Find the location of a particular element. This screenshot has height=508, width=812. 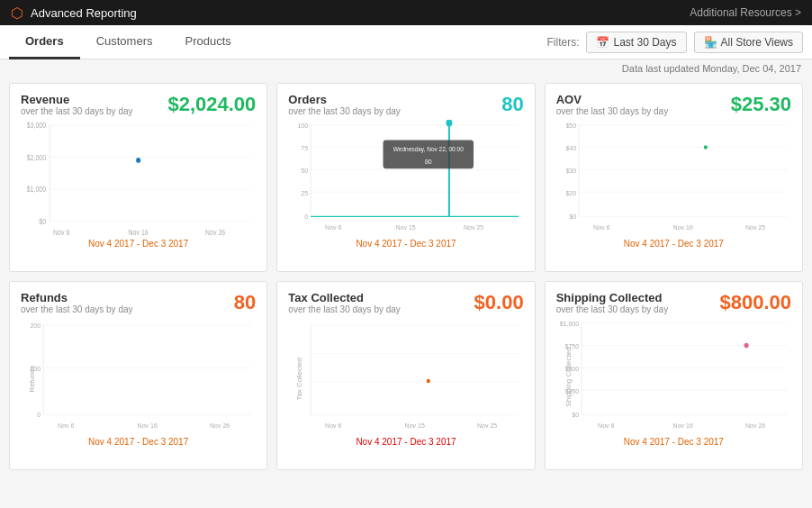

tab-customers: Customers is located at coordinates (124, 42).